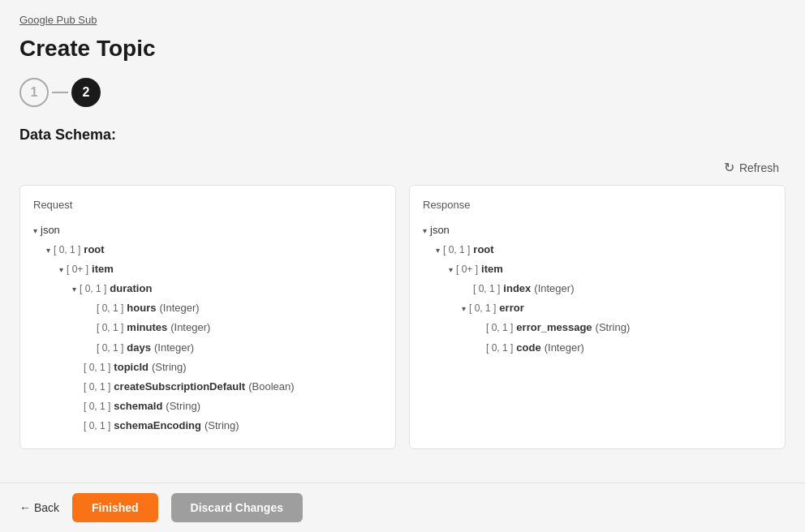  I want to click on field-name: createSubscriptionDefault, so click(179, 387).